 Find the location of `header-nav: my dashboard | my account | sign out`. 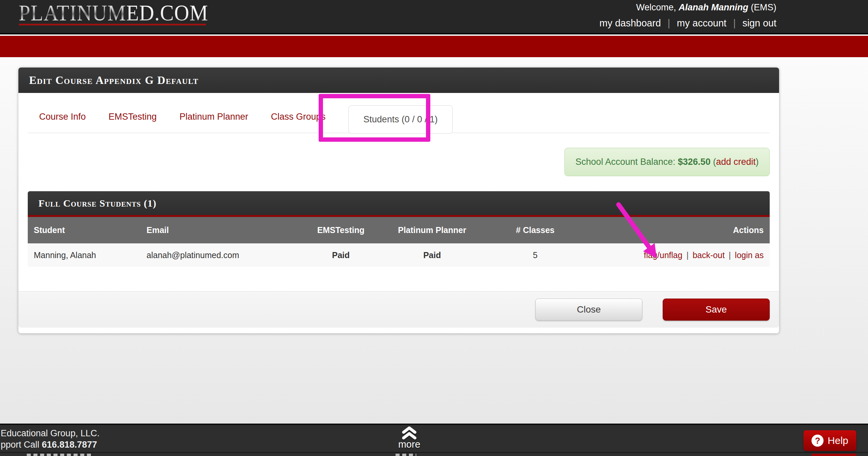

header-nav: my dashboard | my account | sign out is located at coordinates (688, 23).